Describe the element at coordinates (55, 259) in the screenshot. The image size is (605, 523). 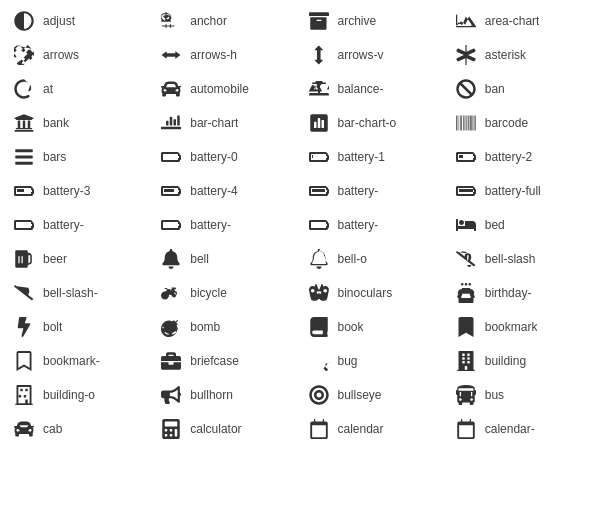
I see `beer-label: beer` at that location.